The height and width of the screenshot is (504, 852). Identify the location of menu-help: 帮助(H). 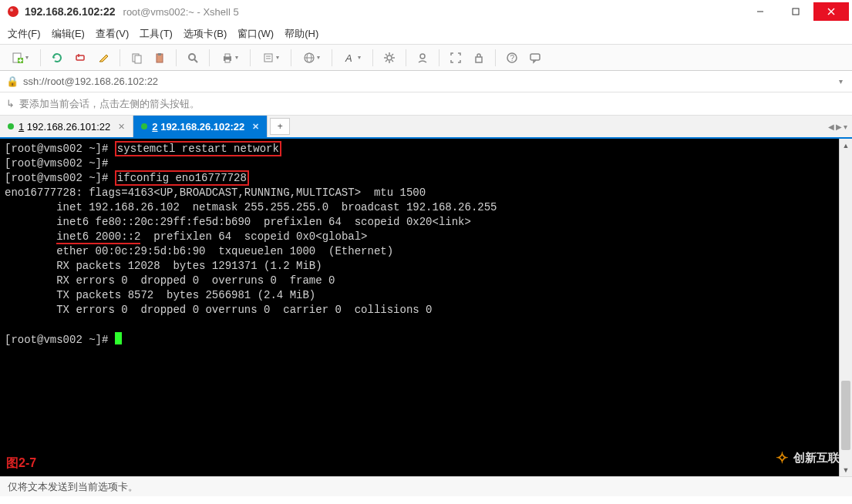
(301, 34).